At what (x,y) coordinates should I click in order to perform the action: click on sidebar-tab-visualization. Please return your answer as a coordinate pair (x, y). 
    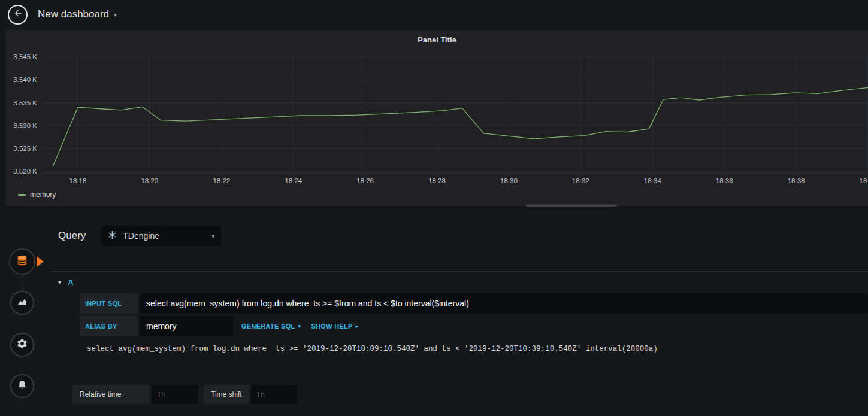
    Looking at the image, I should click on (22, 303).